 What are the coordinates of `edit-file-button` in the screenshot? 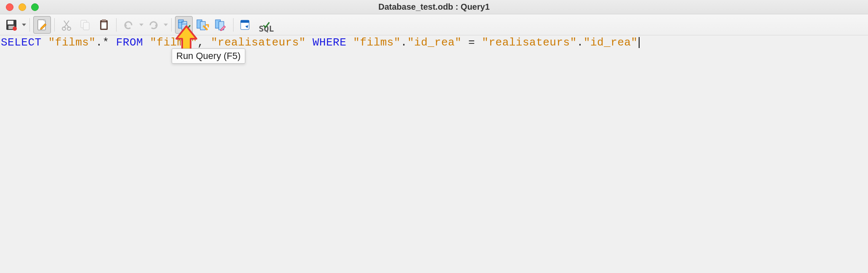 It's located at (42, 25).